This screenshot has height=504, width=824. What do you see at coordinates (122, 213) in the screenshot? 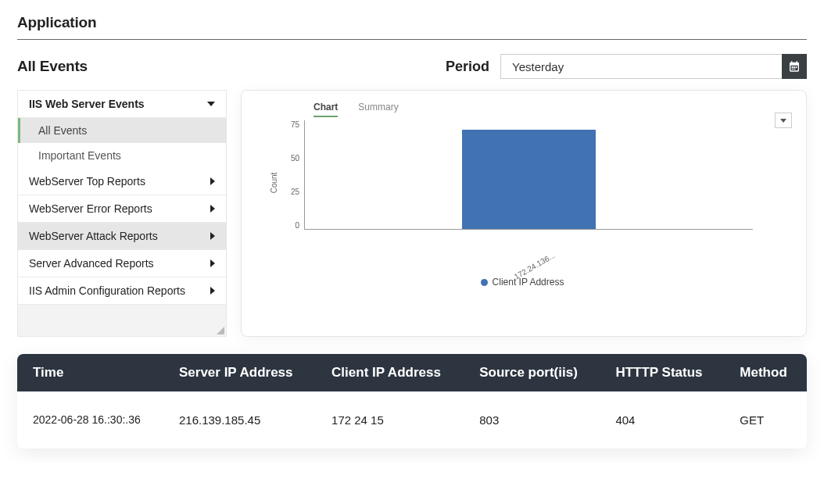
I see `sidebar: IIS Web Server Events All Events Importa…` at bounding box center [122, 213].